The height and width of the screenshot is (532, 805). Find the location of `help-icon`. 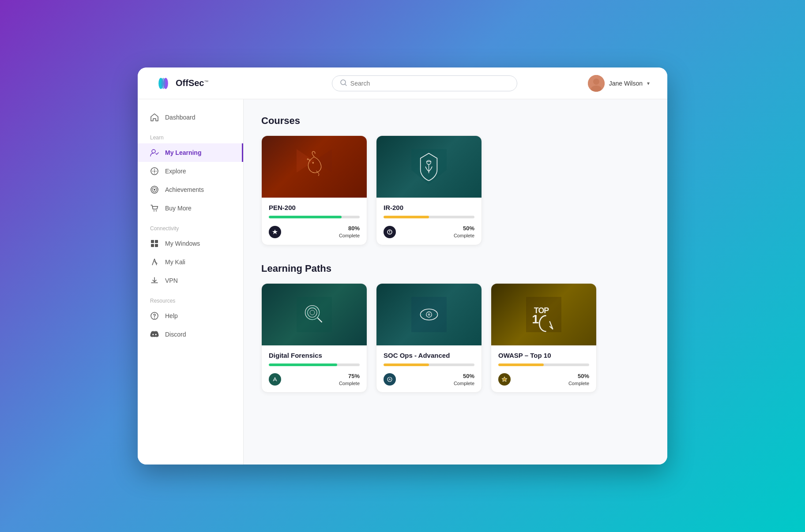

help-icon is located at coordinates (154, 316).